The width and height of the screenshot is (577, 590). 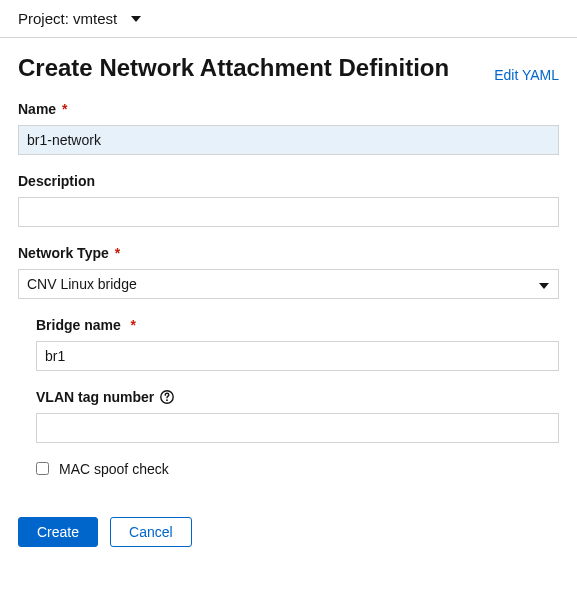 What do you see at coordinates (298, 397) in the screenshot?
I see `vlan-label-row: VLAN tag number` at bounding box center [298, 397].